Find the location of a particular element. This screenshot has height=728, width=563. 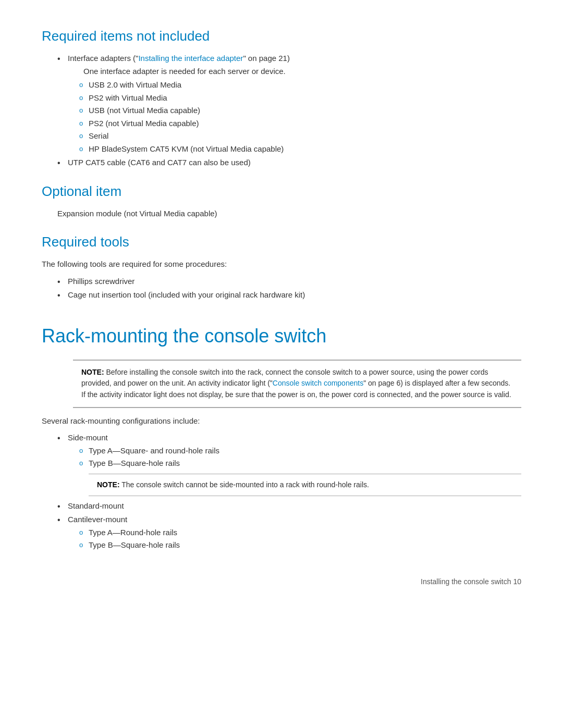

rack-mounting-intro: Several rack-mounting configurations inc… is located at coordinates (282, 421).